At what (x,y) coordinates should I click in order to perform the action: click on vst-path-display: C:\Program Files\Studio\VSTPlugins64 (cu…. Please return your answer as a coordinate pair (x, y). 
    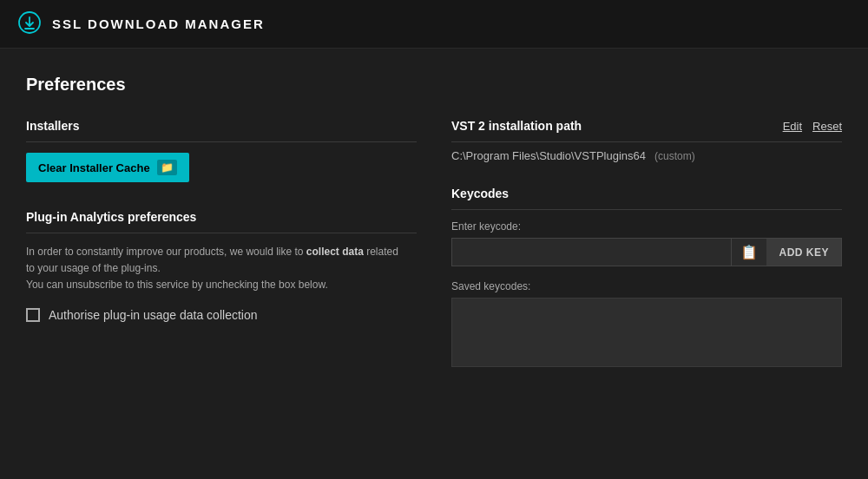
    Looking at the image, I should click on (647, 156).